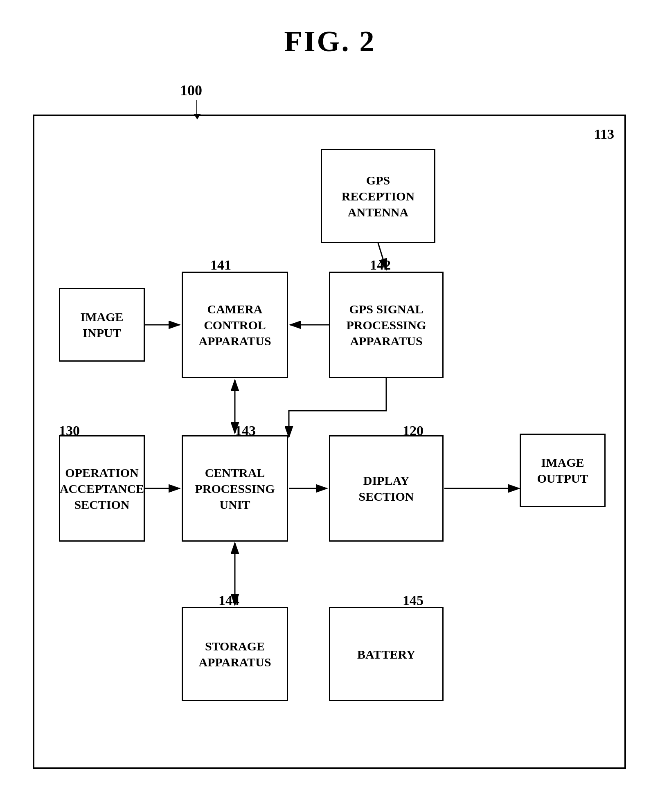 The image size is (660, 812). What do you see at coordinates (413, 431) in the screenshot?
I see `label-120: 120` at bounding box center [413, 431].